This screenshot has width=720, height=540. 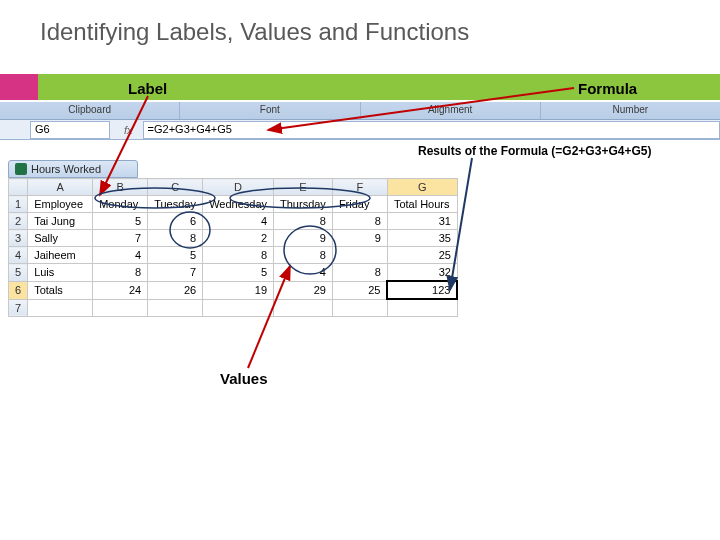 What do you see at coordinates (304, 290) in the screenshot?
I see `cell: 29` at bounding box center [304, 290].